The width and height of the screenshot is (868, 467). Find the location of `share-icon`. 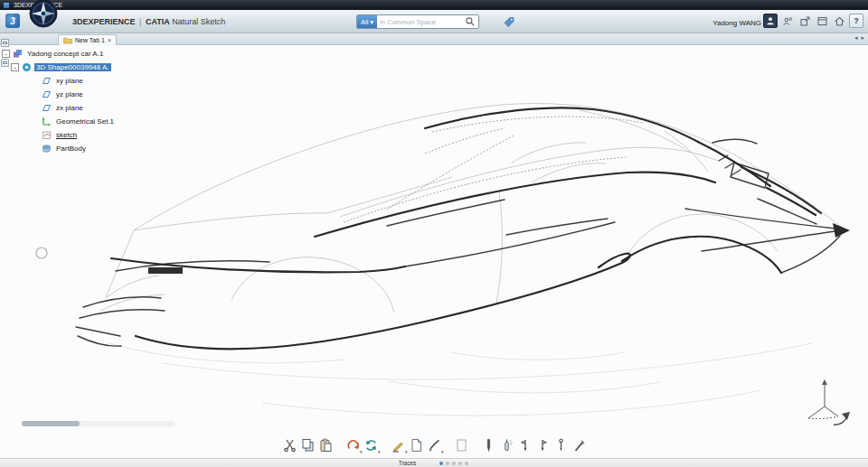

share-icon is located at coordinates (823, 22).